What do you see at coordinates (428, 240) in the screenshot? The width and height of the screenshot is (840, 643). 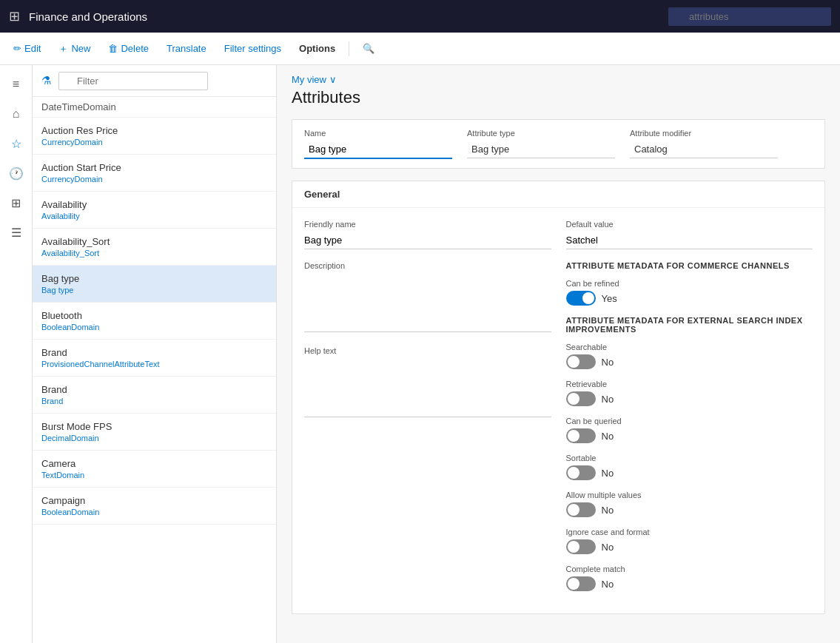 I see `friendly-name-input` at bounding box center [428, 240].